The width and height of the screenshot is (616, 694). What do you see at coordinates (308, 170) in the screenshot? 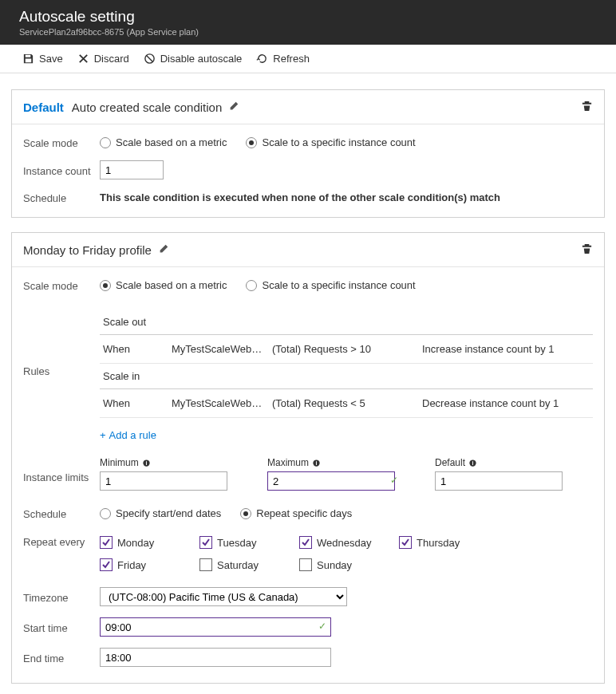
I see `instance-count-row: Instance count` at bounding box center [308, 170].